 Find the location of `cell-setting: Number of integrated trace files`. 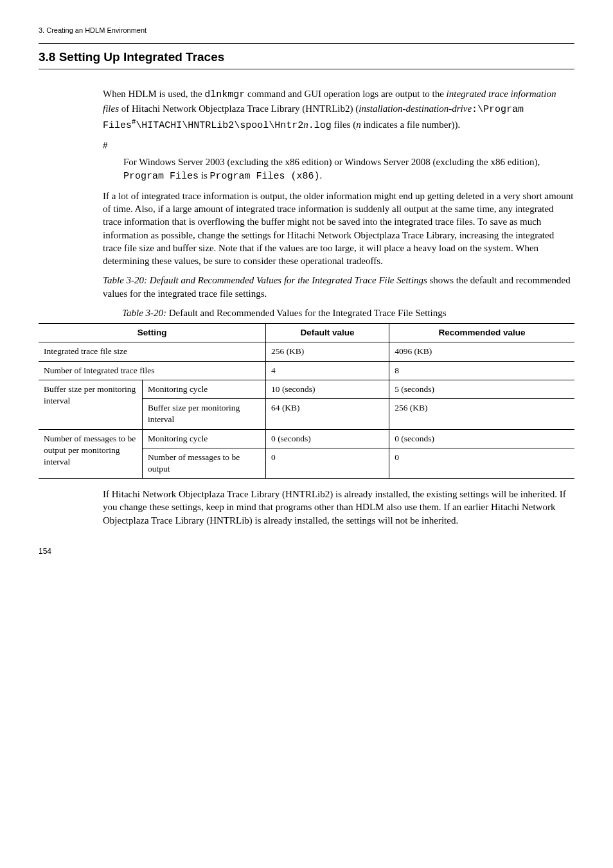

cell-setting: Number of integrated trace files is located at coordinates (152, 370).